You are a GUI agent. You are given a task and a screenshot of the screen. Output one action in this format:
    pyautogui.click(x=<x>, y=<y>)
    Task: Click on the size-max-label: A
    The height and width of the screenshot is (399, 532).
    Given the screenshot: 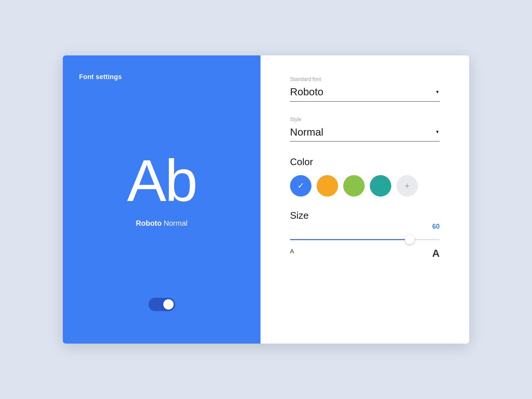 What is the action you would take?
    pyautogui.click(x=436, y=253)
    